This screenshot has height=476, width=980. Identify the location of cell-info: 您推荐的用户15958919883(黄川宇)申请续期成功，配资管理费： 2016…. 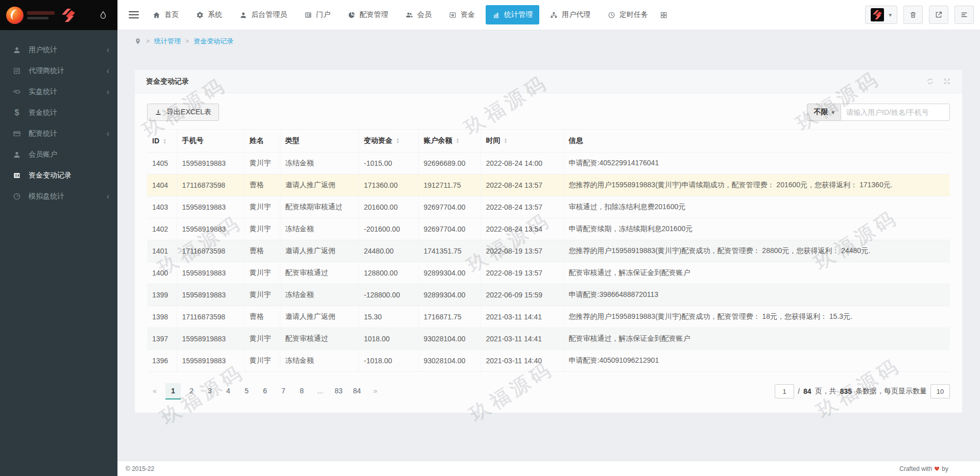
(757, 186).